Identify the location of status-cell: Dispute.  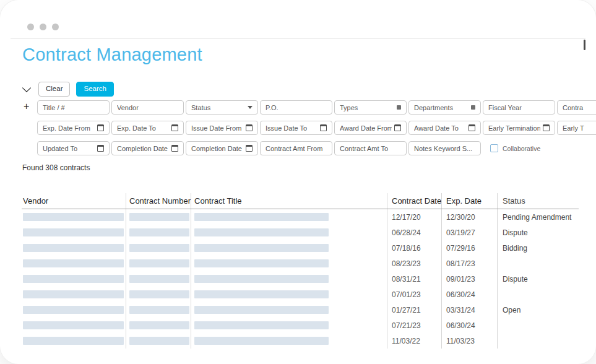
(538, 279).